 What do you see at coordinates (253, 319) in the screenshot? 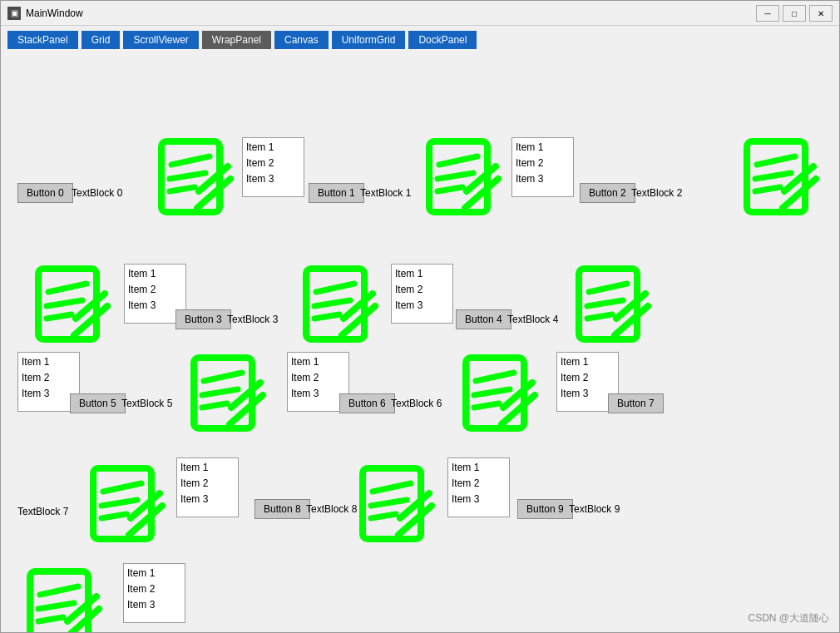
I see `textblock-3: TextBlock 3` at bounding box center [253, 319].